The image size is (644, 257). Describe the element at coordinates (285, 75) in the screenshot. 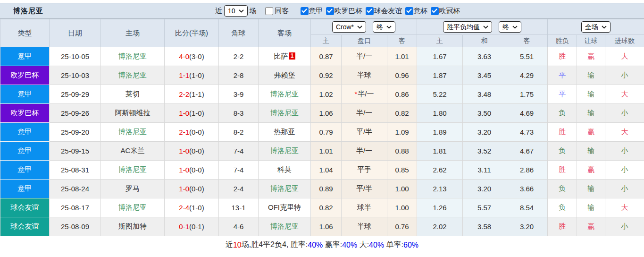

I see `away-team-link: 弗赖堡` at that location.